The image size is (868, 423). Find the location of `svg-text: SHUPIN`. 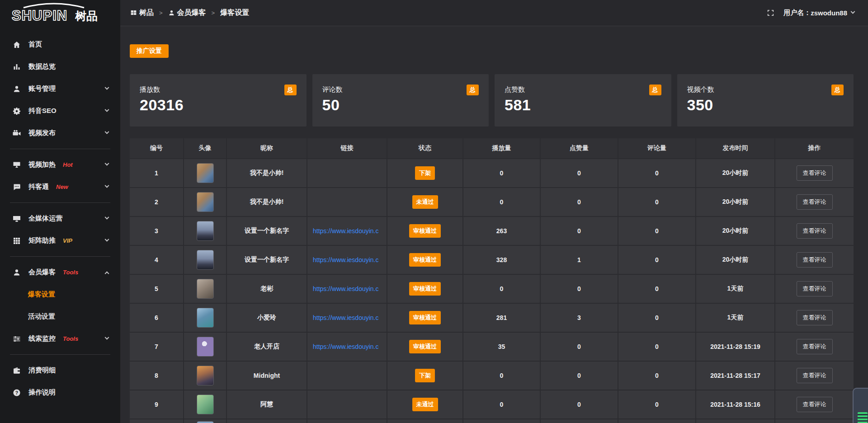

svg-text: SHUPIN is located at coordinates (40, 15).